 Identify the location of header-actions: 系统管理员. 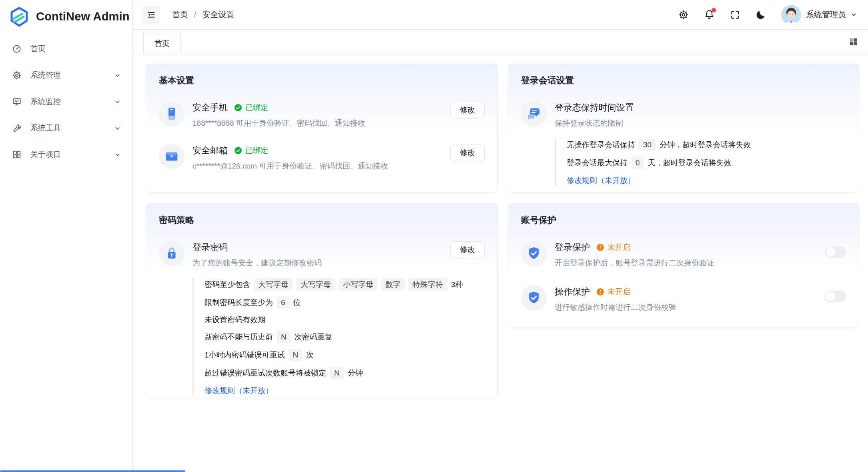
(768, 15).